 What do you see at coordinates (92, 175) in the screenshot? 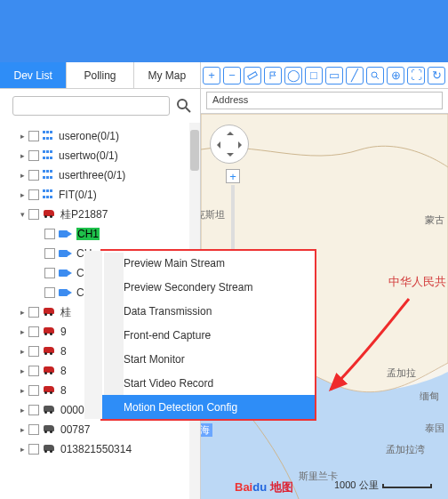
I see `tree-label: userthree(0/1)` at bounding box center [92, 175].